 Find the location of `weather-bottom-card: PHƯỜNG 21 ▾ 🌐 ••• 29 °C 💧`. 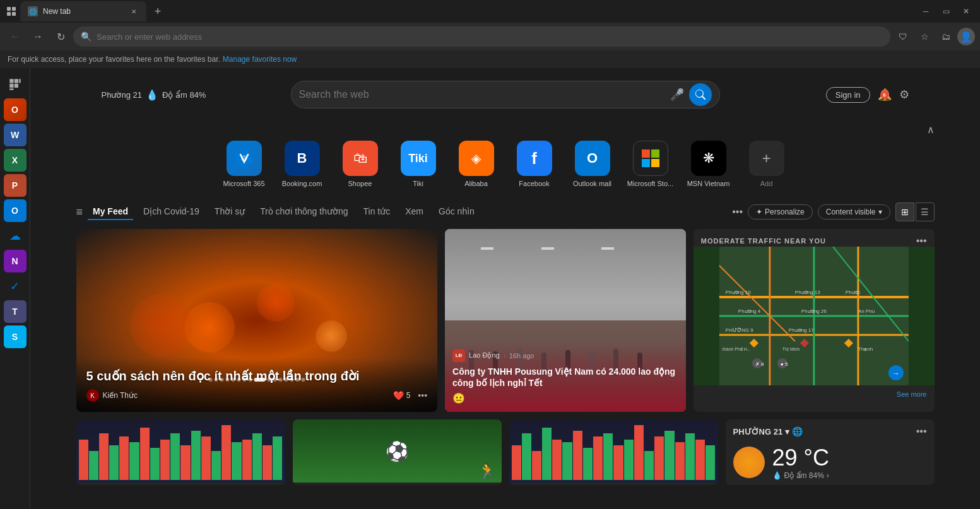

weather-bottom-card: PHƯỜNG 21 ▾ 🌐 ••• 29 °C 💧 is located at coordinates (830, 452).